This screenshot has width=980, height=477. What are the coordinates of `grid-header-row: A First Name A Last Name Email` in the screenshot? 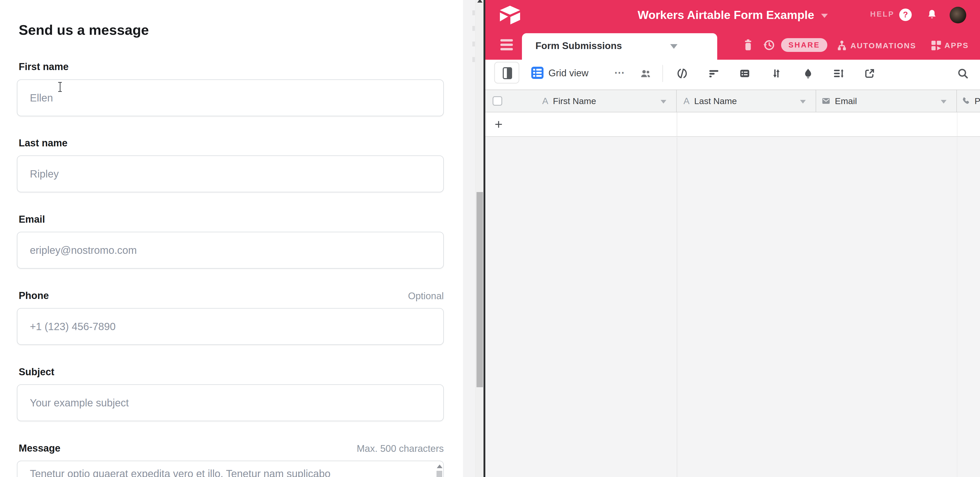 It's located at (733, 101).